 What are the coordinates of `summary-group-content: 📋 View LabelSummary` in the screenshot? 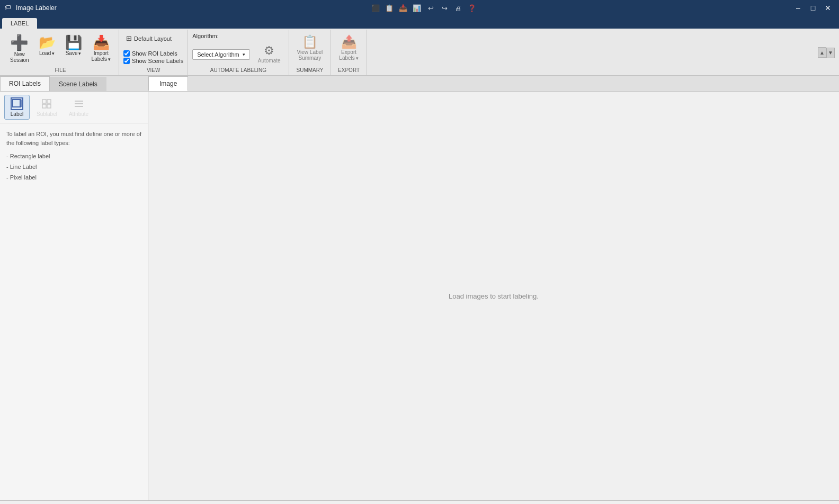 It's located at (310, 49).